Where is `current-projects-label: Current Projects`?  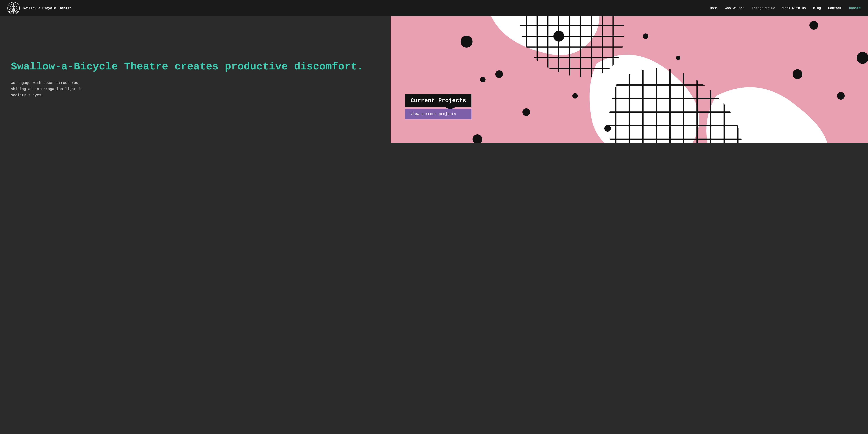 current-projects-label: Current Projects is located at coordinates (438, 100).